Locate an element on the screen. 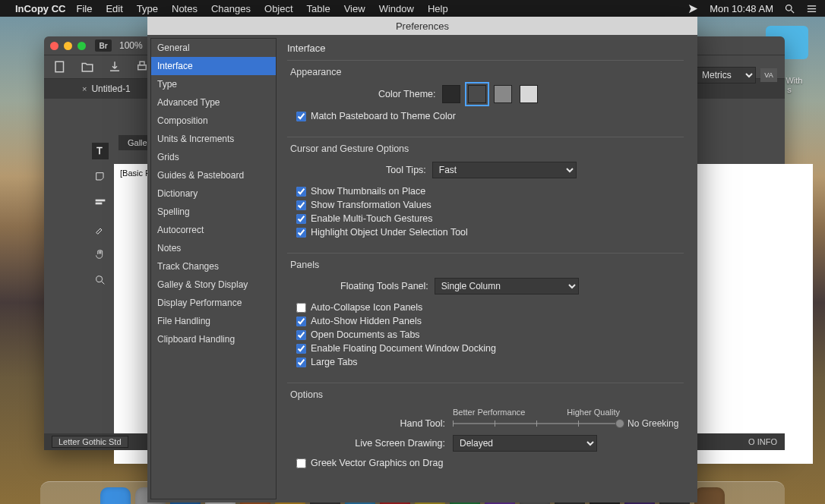 This screenshot has height=504, width=825. menu-view: View is located at coordinates (355, 9).